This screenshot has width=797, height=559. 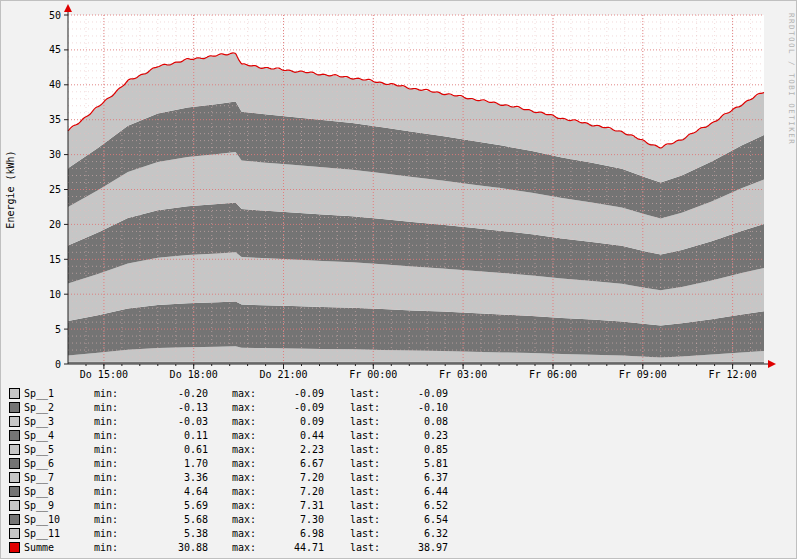 What do you see at coordinates (398, 533) in the screenshot?
I see `legend-row-Sp__11: Sp__11min:5.38max:6.98last:6.32` at bounding box center [398, 533].